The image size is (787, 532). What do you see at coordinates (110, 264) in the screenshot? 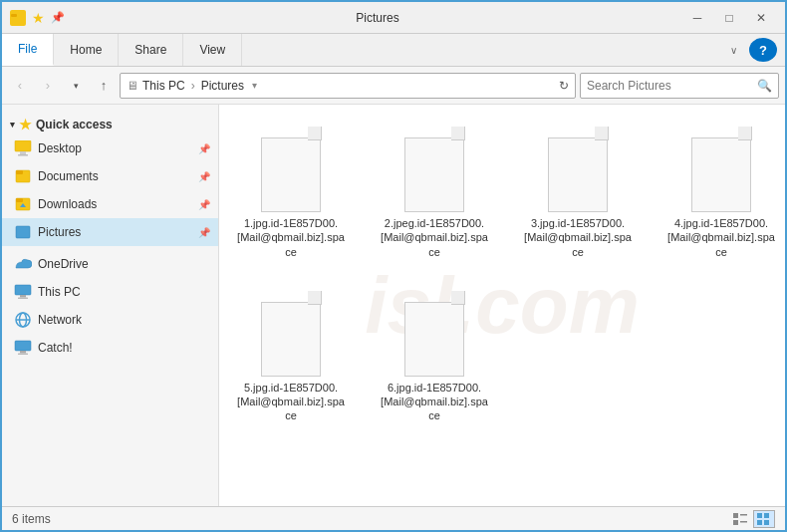
I see `sidebar-item-onedrive: OneDrive` at bounding box center [110, 264].